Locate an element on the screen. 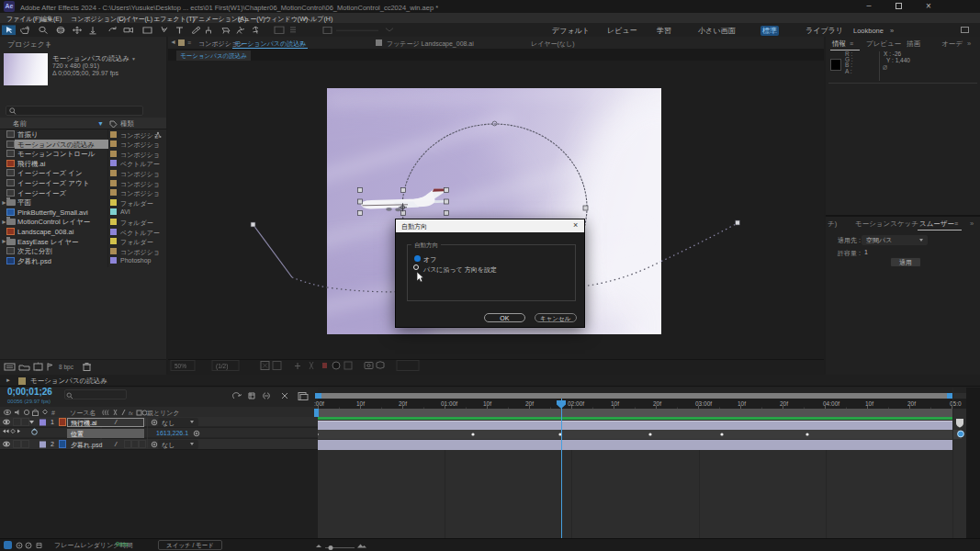 The height and width of the screenshot is (551, 980). svg-text: (1/2) is located at coordinates (222, 366).